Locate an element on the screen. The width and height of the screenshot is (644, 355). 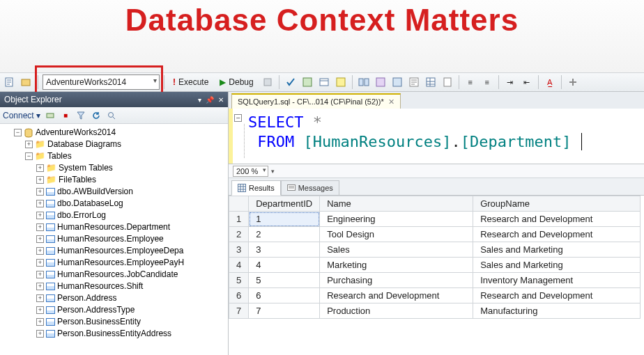
database-select: AdventureWorks2014 is located at coordinates (101, 82).